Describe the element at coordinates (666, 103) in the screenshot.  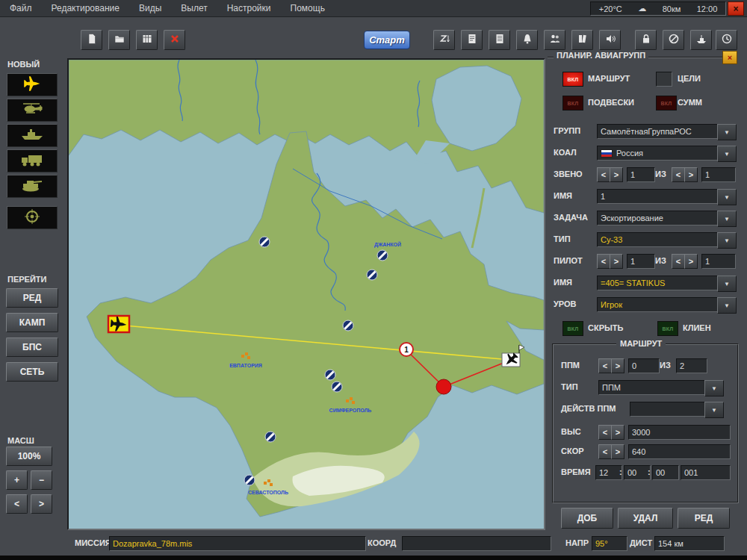
I see `summary-toggle-button: ВКЛ` at that location.